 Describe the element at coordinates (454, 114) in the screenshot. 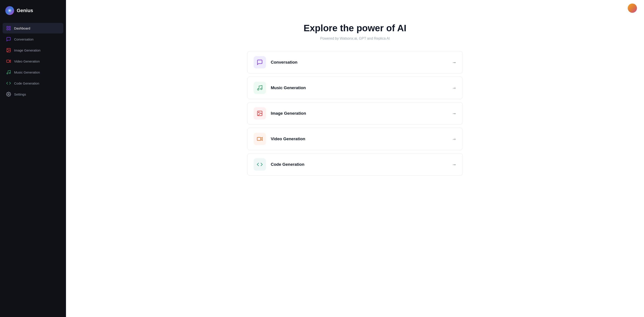

I see `card-arrow-image: →` at that location.